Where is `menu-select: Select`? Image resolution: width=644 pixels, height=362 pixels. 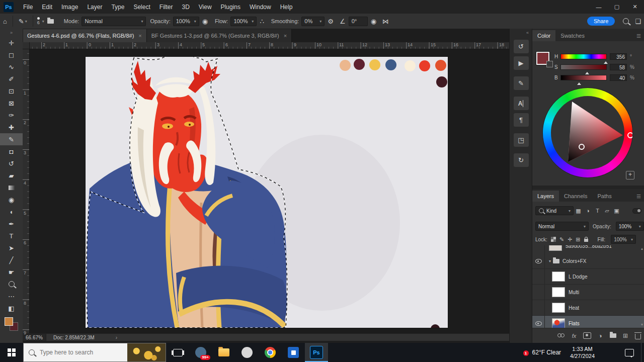 menu-select: Select is located at coordinates (142, 7).